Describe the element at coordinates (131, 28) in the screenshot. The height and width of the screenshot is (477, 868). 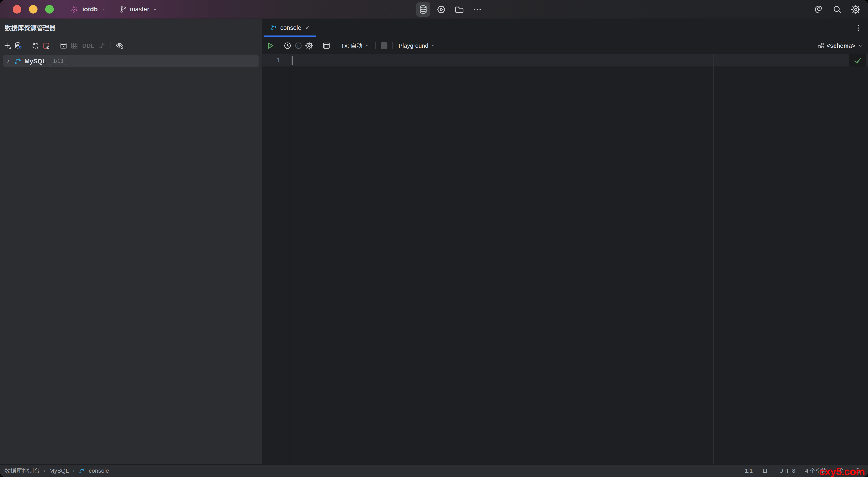
I see `panel-title: 数据库资源管理器` at that location.